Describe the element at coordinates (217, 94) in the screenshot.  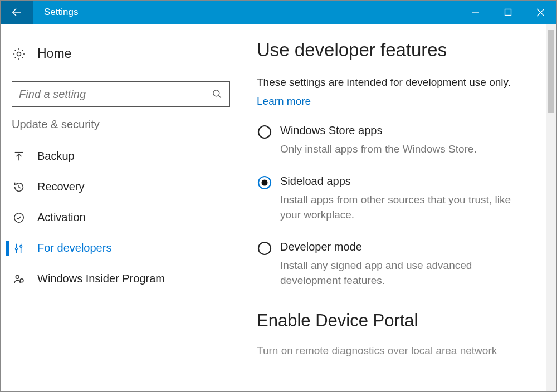
I see `search-icon` at that location.